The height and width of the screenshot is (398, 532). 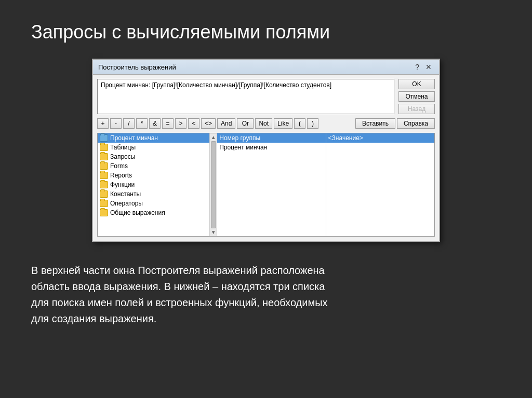 I want to click on dialog-help-button: ?, so click(x=417, y=67).